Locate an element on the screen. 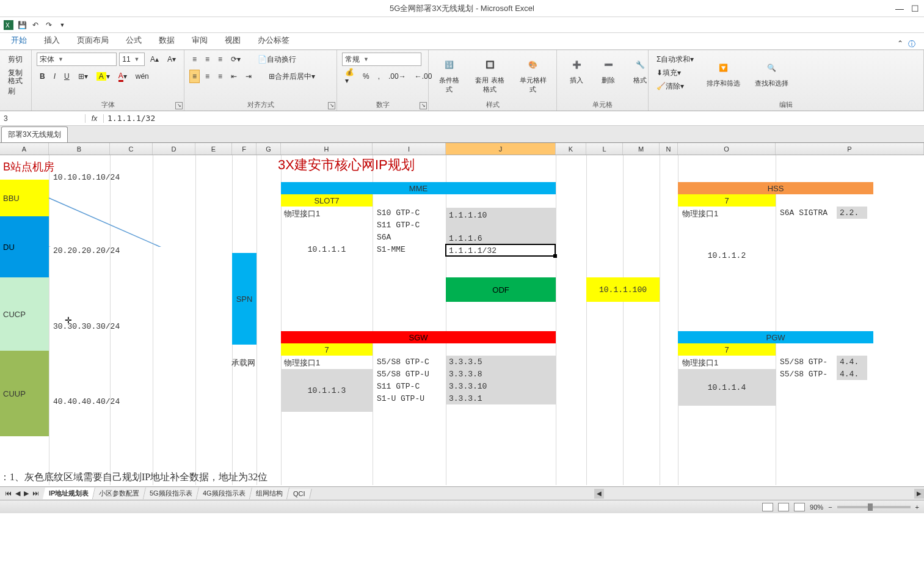  cell-j3-active: 1.1.1.1/32 is located at coordinates (501, 251).